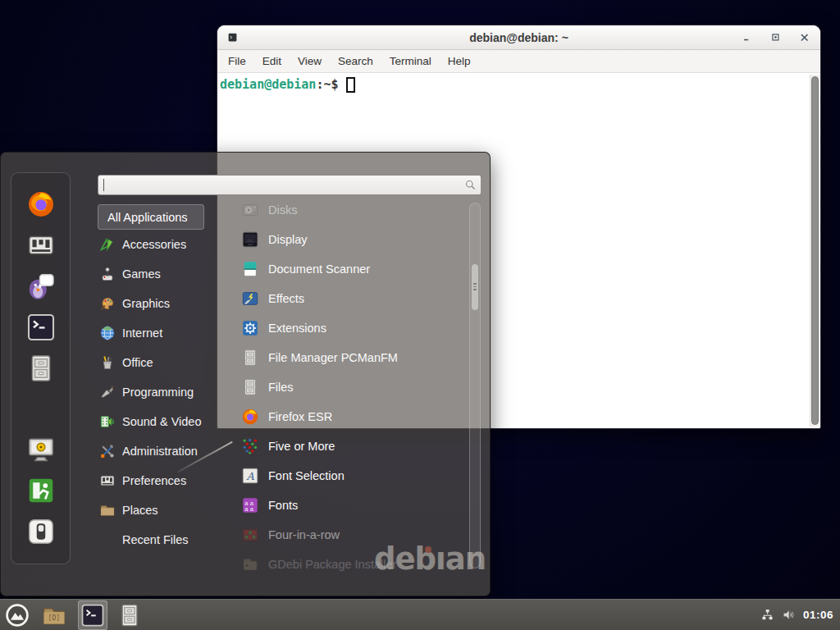 This screenshot has height=630, width=840. What do you see at coordinates (343, 564) in the screenshot?
I see `app-item-gdebi-package-installer: GDebi Package Installer` at bounding box center [343, 564].